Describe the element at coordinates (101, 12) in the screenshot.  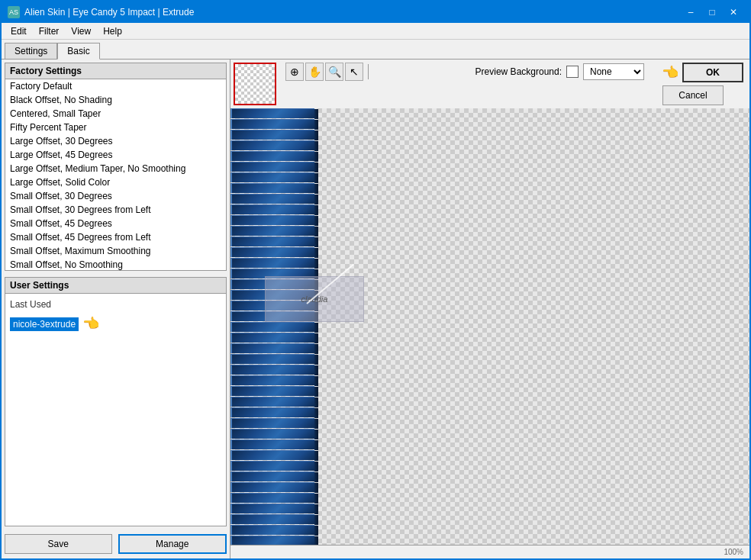
I see `title-bar-left: AS Alien Skin | Eye Candy 5 Impact | Ext…` at that location.